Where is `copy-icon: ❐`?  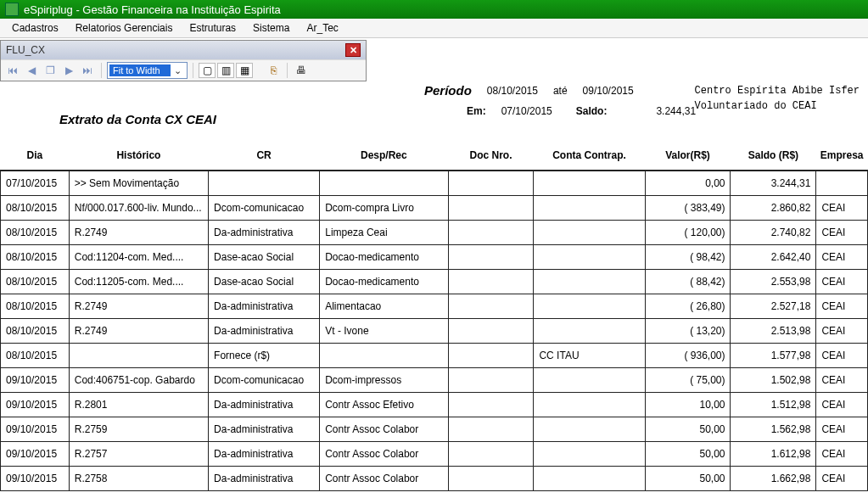
copy-icon: ❐ is located at coordinates (50, 70).